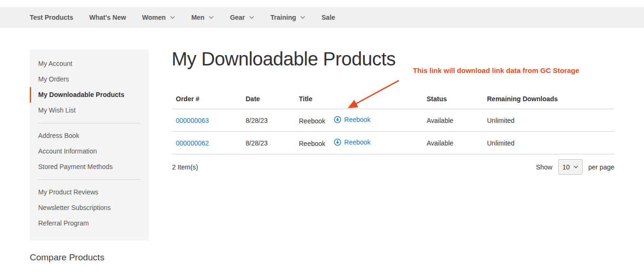 The height and width of the screenshot is (274, 644). Describe the element at coordinates (90, 95) in the screenshot. I see `sidebar-item-my-downloadable-products: My Downloadable Products` at that location.